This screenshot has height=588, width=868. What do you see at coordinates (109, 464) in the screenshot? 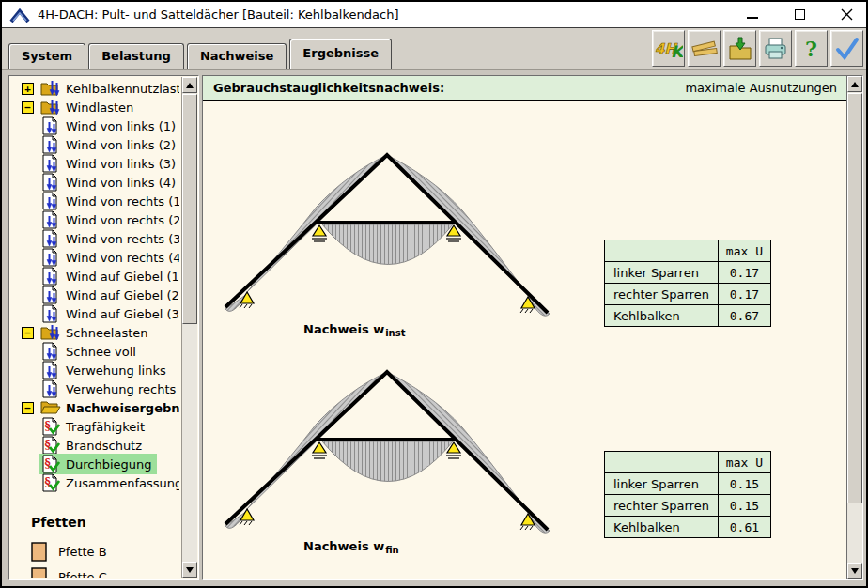
I see `tree-item-label: Durchbiegung` at bounding box center [109, 464].